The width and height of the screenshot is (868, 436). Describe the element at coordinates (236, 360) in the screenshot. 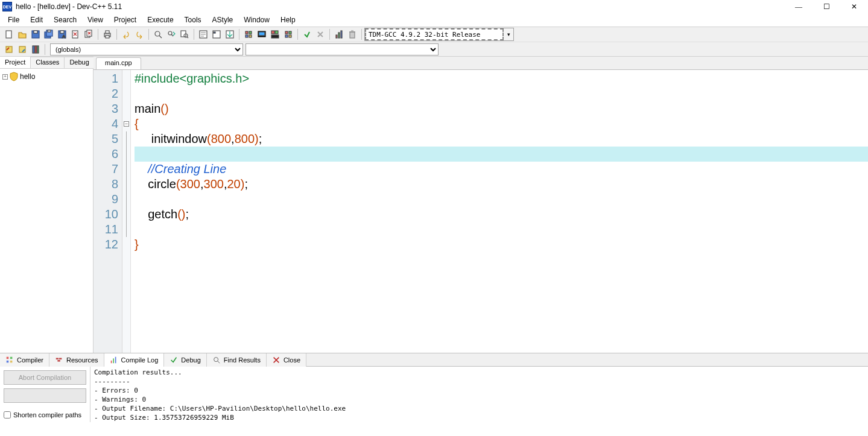

I see `bottom-tab-find-results: Find Results` at that location.